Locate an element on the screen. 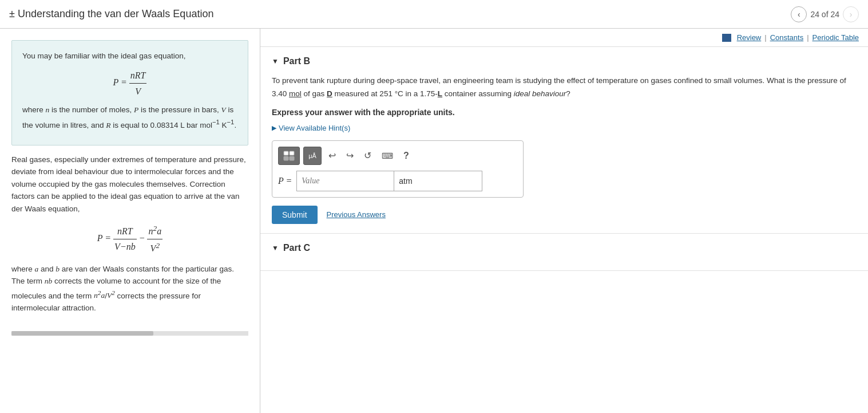  answer-box: μÅ ↩ ↪ ↺ ⌨ ? P = is located at coordinates (398, 169).